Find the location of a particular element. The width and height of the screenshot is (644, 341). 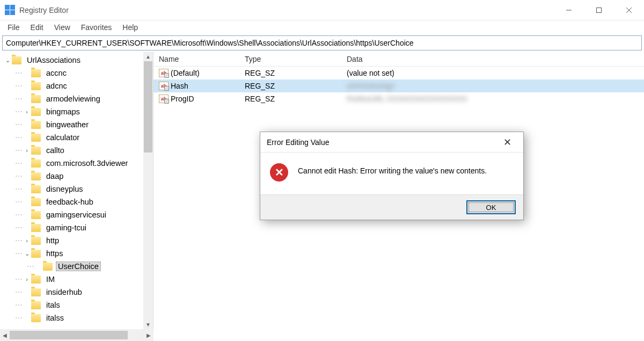

value-name: ProgID is located at coordinates (182, 99).